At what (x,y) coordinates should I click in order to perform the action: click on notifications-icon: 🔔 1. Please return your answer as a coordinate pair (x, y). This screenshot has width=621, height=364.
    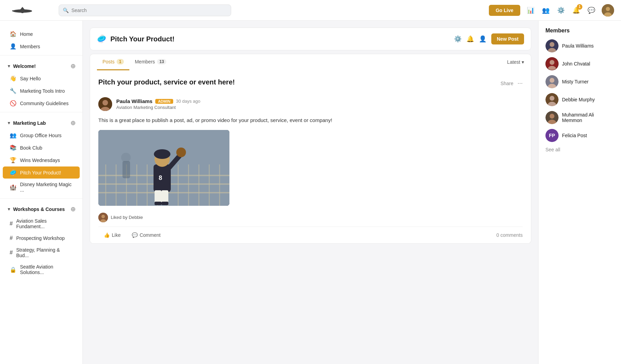
    Looking at the image, I should click on (576, 10).